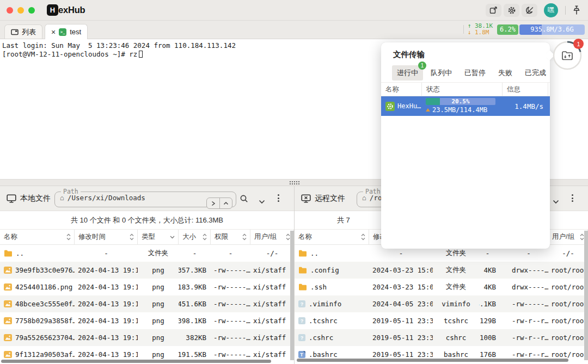 The height and width of the screenshot is (364, 588). I want to click on filter-chevron-icon, so click(172, 237).